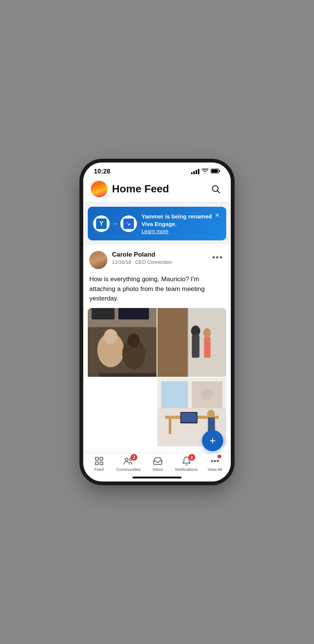  I want to click on nav-label-notifications: Notifications, so click(187, 469).